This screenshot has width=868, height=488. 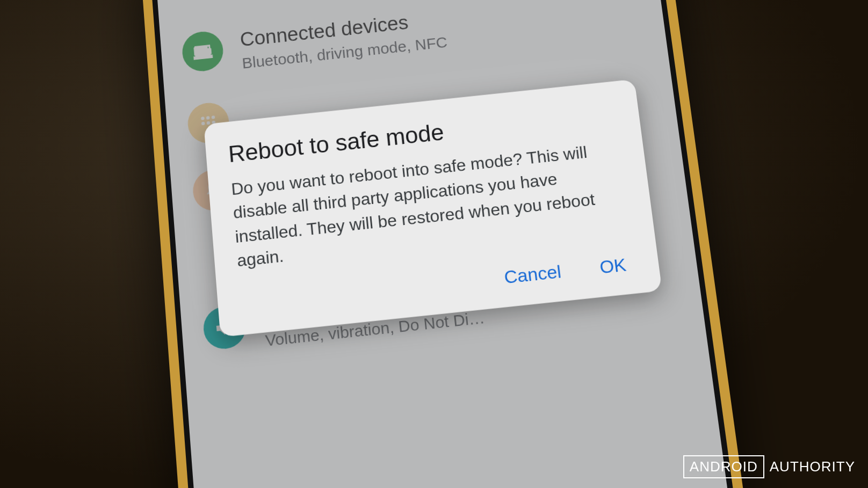 I want to click on watermark: ANDROID AUTHORITY, so click(x=769, y=467).